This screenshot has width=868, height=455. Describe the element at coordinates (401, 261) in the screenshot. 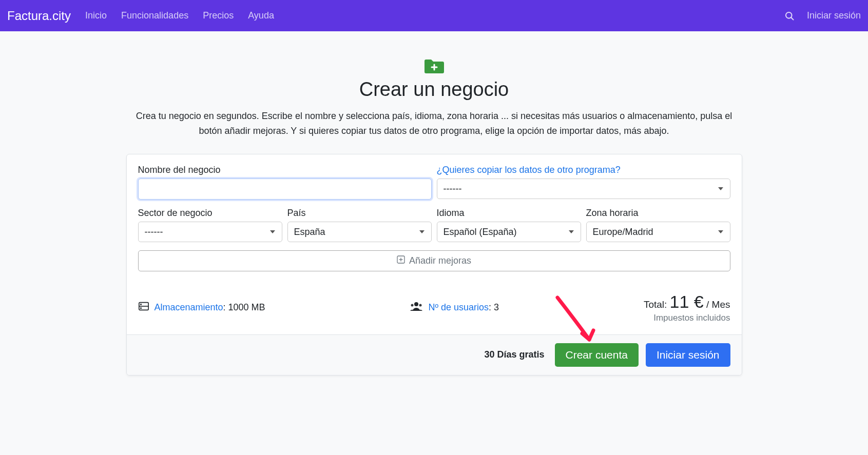

I see `plus-square-icon` at that location.